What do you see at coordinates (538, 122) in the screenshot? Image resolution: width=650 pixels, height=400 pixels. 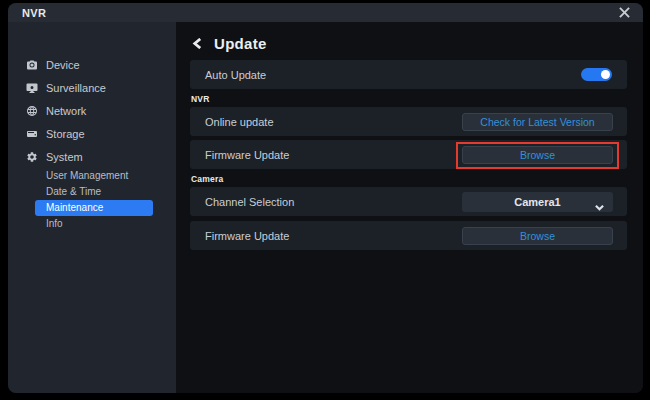 I see `check-latest-version-button: Check for Latest Version` at bounding box center [538, 122].